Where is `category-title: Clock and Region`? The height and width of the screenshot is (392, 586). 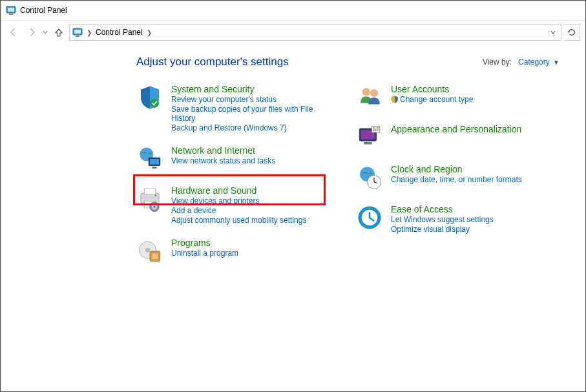 category-title: Clock and Region is located at coordinates (456, 169).